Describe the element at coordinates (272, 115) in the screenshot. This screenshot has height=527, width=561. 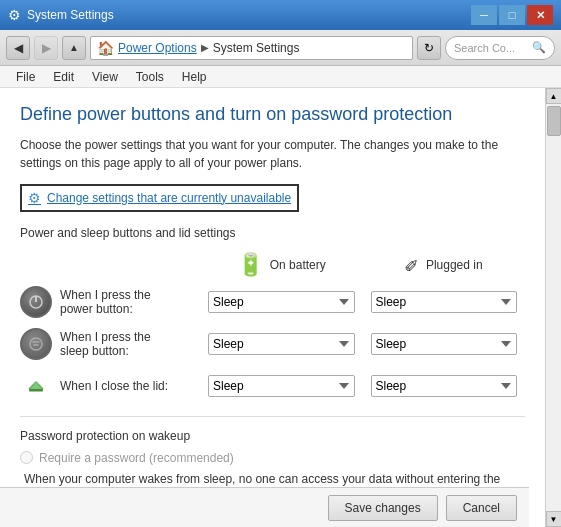
I see `page-title: Define power buttons and turn on passwor…` at that location.